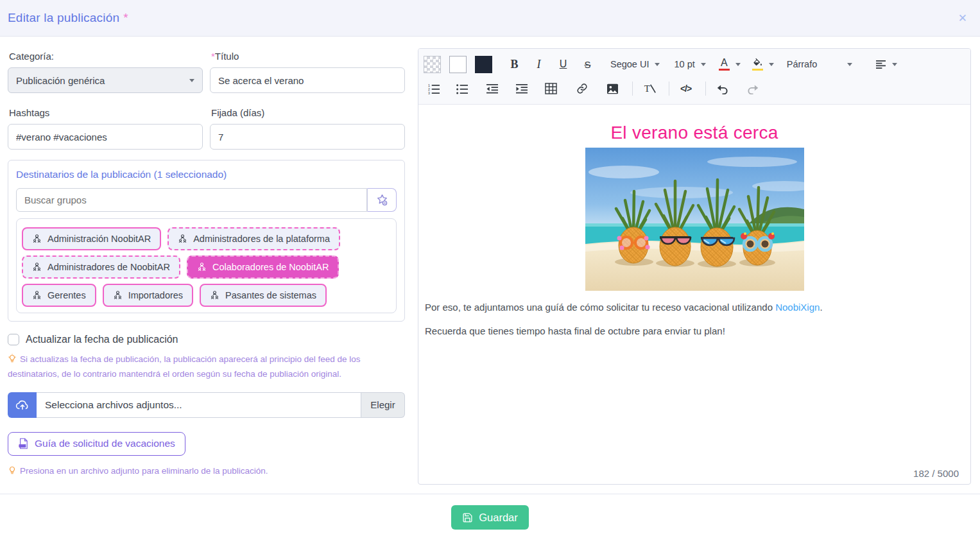 The width and height of the screenshot is (980, 536). What do you see at coordinates (490, 512) in the screenshot?
I see `modal-footer: Guardar` at bounding box center [490, 512].